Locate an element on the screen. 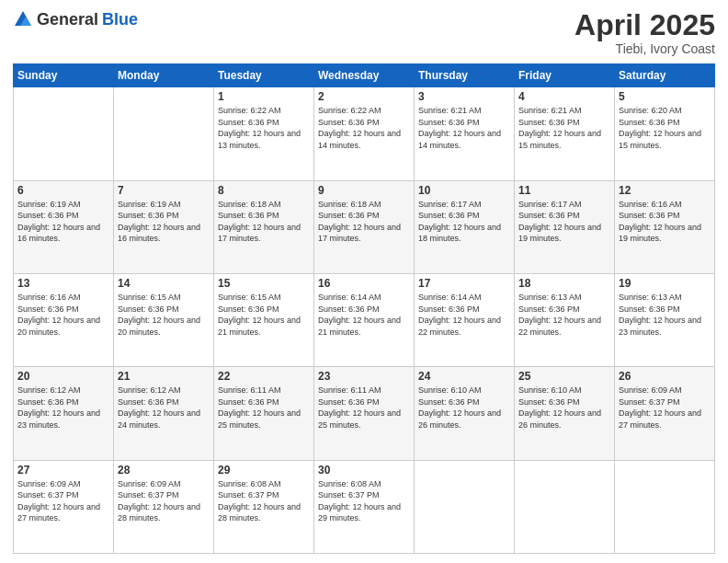  day-number: 3 is located at coordinates (464, 97).